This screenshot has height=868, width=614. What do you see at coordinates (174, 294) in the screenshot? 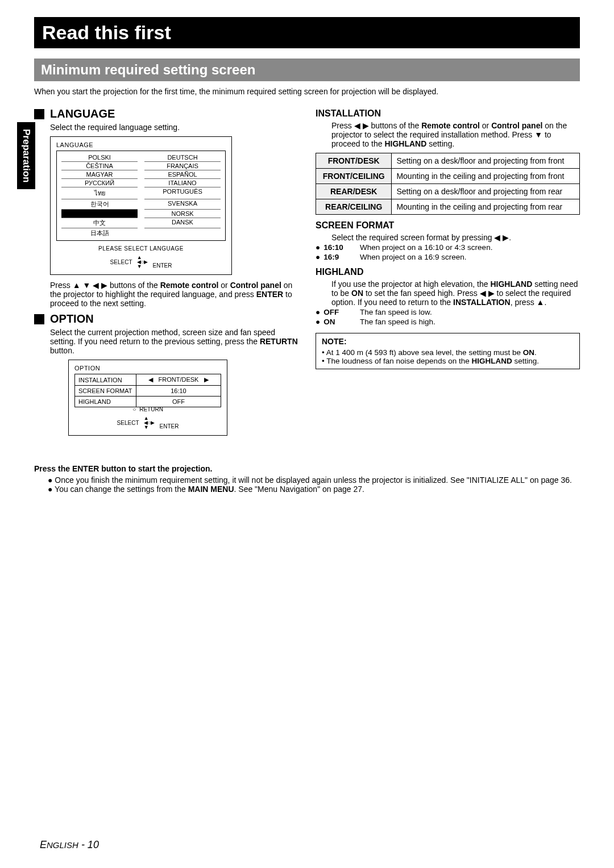
I see `language-instruction: Press ▲ ▼ ◀ ▶ buttons of the Remote cont…` at bounding box center [174, 294].